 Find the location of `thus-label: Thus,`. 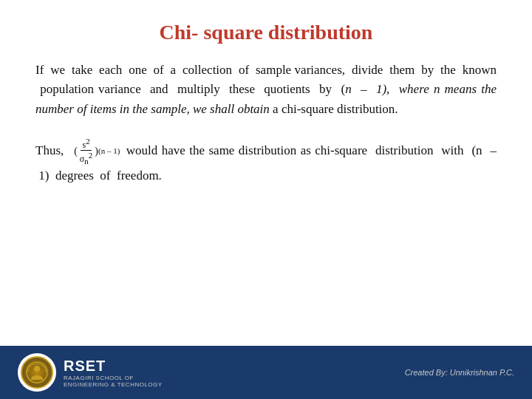

thus-label: Thus, is located at coordinates (53, 151).